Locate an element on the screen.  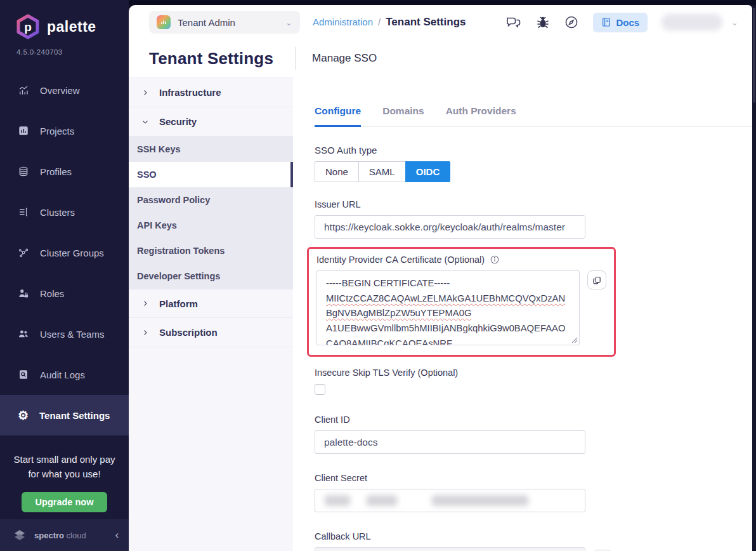
resize-handle-icon is located at coordinates (575, 340).